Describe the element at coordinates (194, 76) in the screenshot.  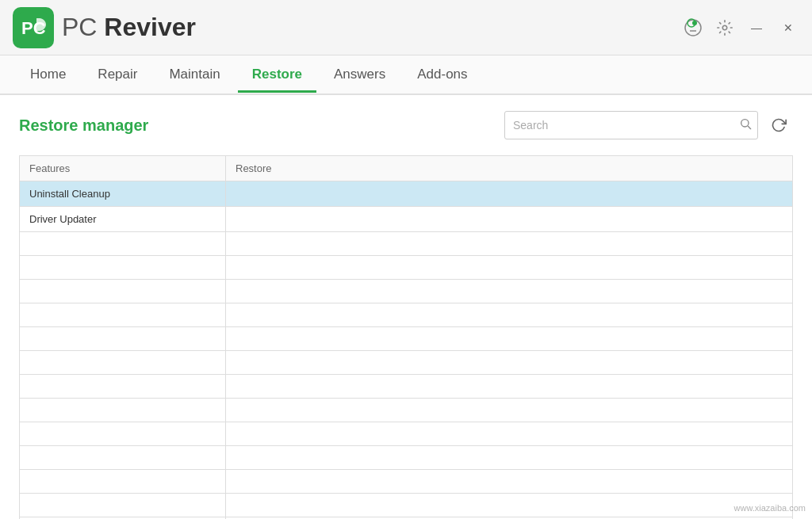
I see `nav-item-maintain: Maintain` at that location.